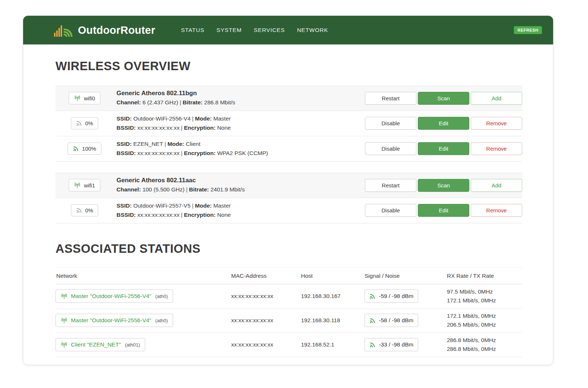 This screenshot has width=588, height=388. Describe the element at coordinates (64, 30) in the screenshot. I see `signal-bars-icon` at that location.